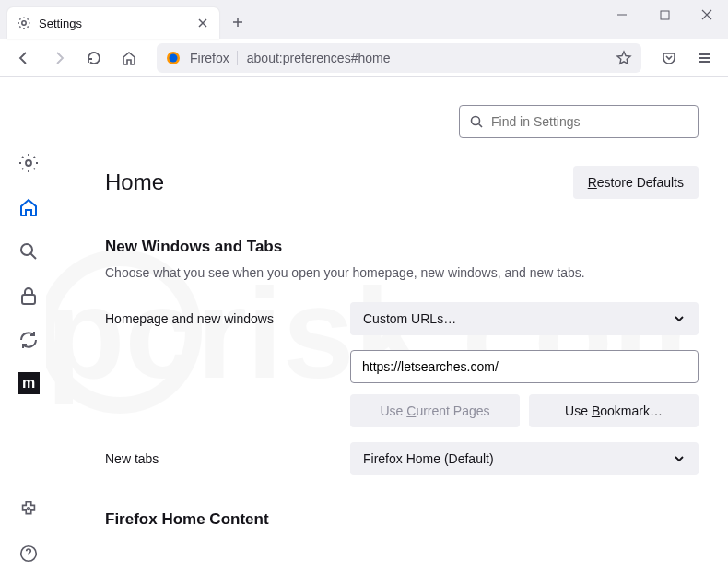 This screenshot has height=584, width=728. Describe the element at coordinates (524, 319) in the screenshot. I see `homepage-select: Custom URLs…` at that location.